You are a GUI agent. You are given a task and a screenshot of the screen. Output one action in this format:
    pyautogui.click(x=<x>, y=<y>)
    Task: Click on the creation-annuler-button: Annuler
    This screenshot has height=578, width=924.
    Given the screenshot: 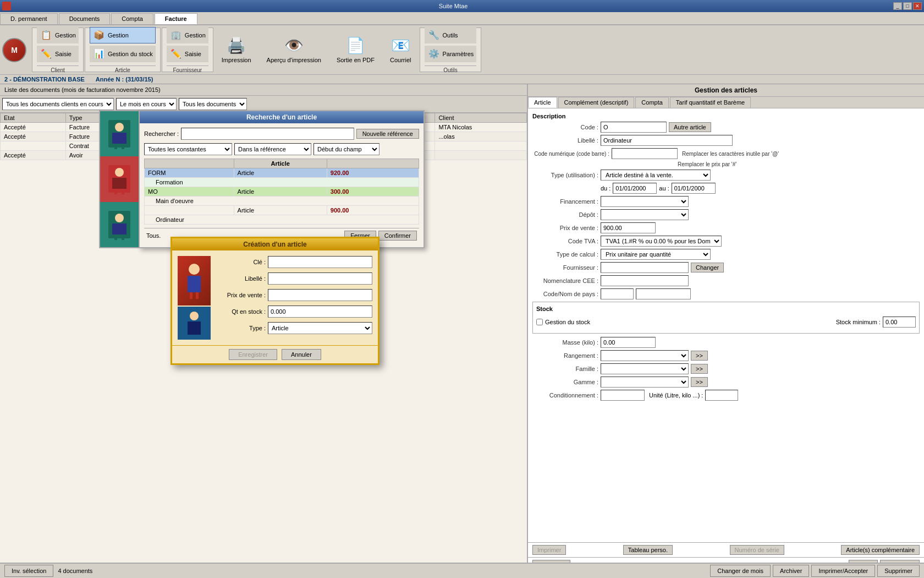 What is the action you would take?
    pyautogui.click(x=301, y=355)
    